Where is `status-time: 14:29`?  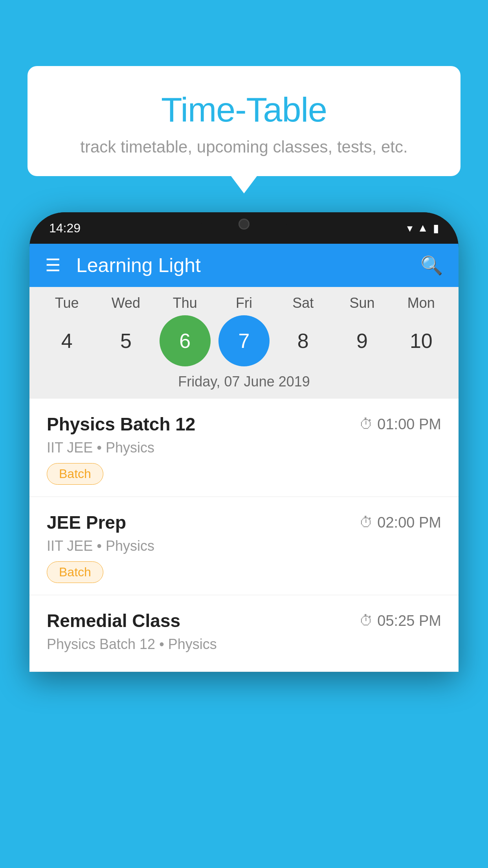 status-time: 14:29 is located at coordinates (65, 228).